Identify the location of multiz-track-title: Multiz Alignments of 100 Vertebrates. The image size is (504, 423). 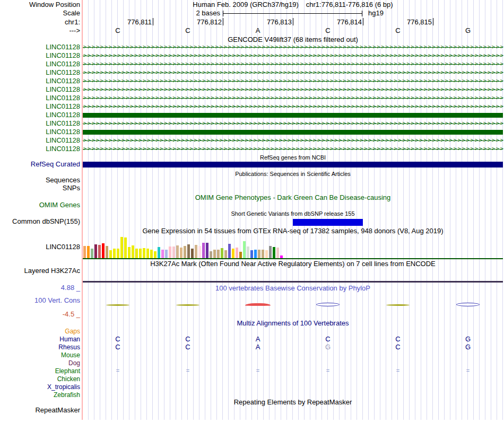
(293, 323).